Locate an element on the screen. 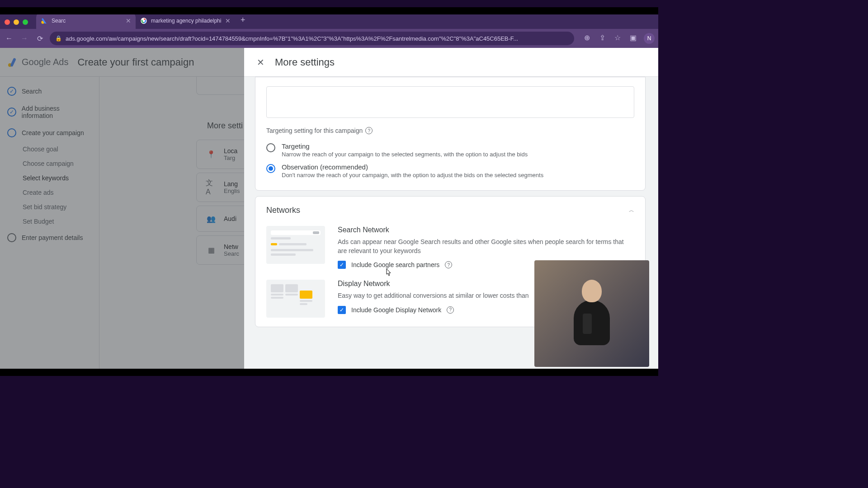 The image size is (868, 488). webcam-overlay is located at coordinates (592, 314).